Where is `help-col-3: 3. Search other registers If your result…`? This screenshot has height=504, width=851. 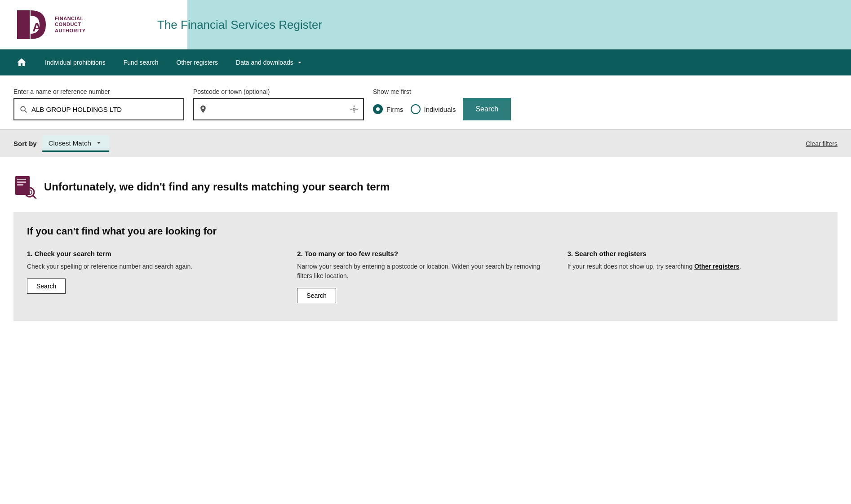 help-col-3: 3. Search other registers If your result… is located at coordinates (696, 277).